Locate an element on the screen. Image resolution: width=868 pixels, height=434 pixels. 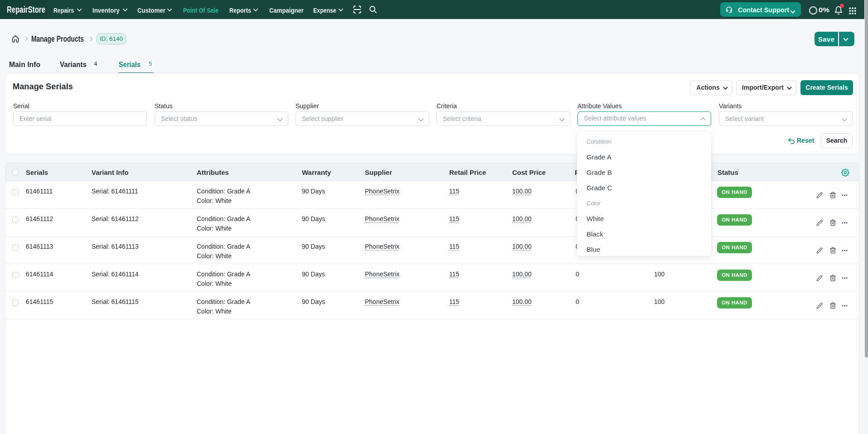
svg-text: Save is located at coordinates (826, 39).